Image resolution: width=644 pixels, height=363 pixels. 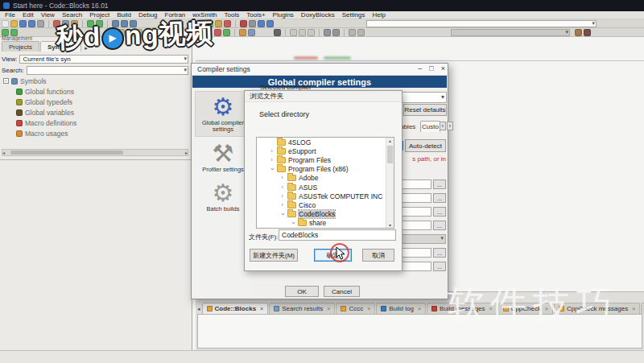 What do you see at coordinates (227, 24) in the screenshot?
I see `abort-build-icon` at bounding box center [227, 24].